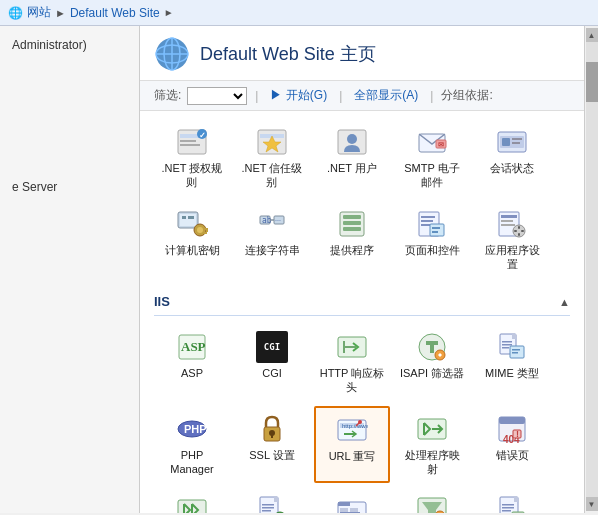 The width and height of the screenshot is (598, 515). Describe the element at coordinates (288, 54) in the screenshot. I see `page-title: Default Web Site 主页` at that location.